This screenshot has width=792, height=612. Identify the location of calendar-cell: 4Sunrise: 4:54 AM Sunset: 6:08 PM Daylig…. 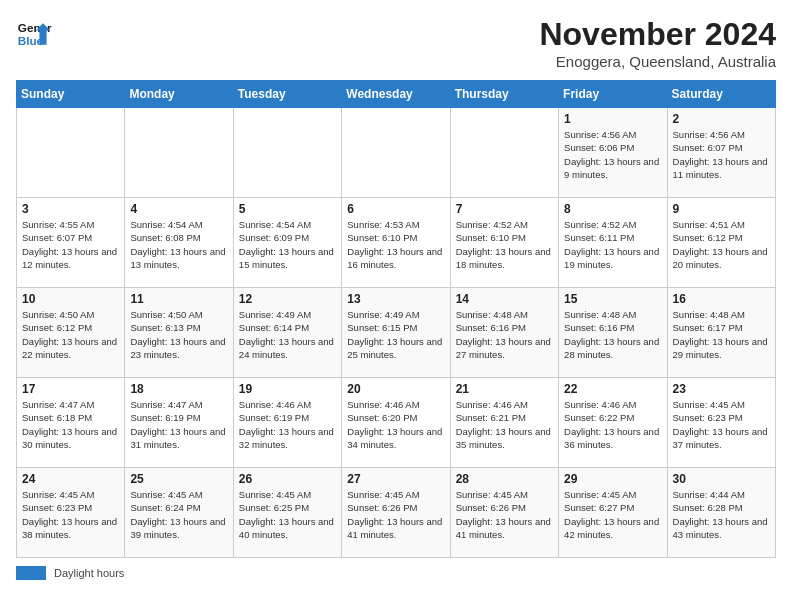
(179, 243).